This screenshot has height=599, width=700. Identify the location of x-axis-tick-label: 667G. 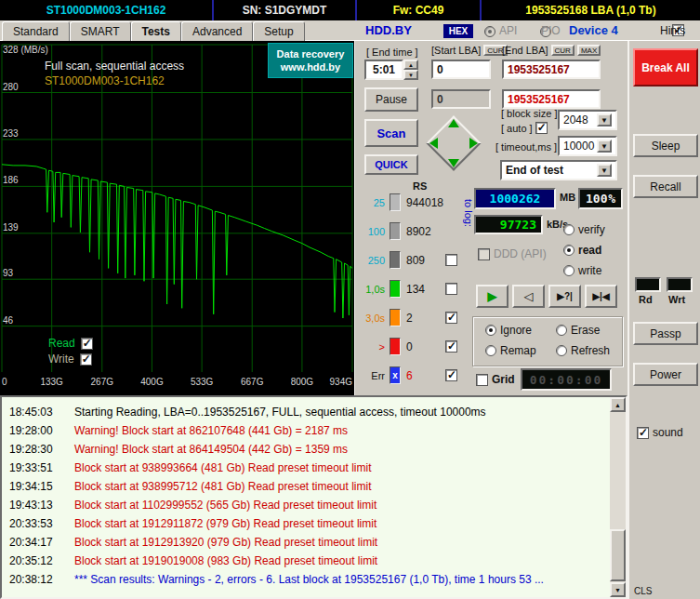
(253, 381).